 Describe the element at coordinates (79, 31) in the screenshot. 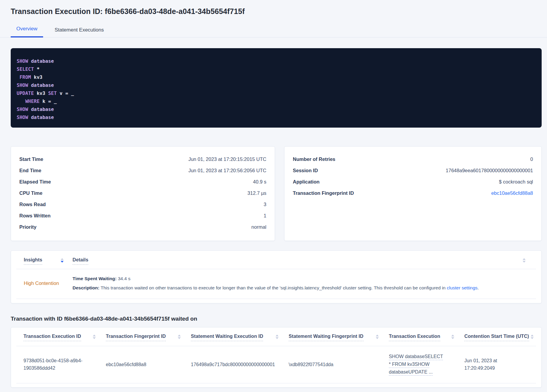

I see `tab-statement-executions: Statement Executions` at that location.